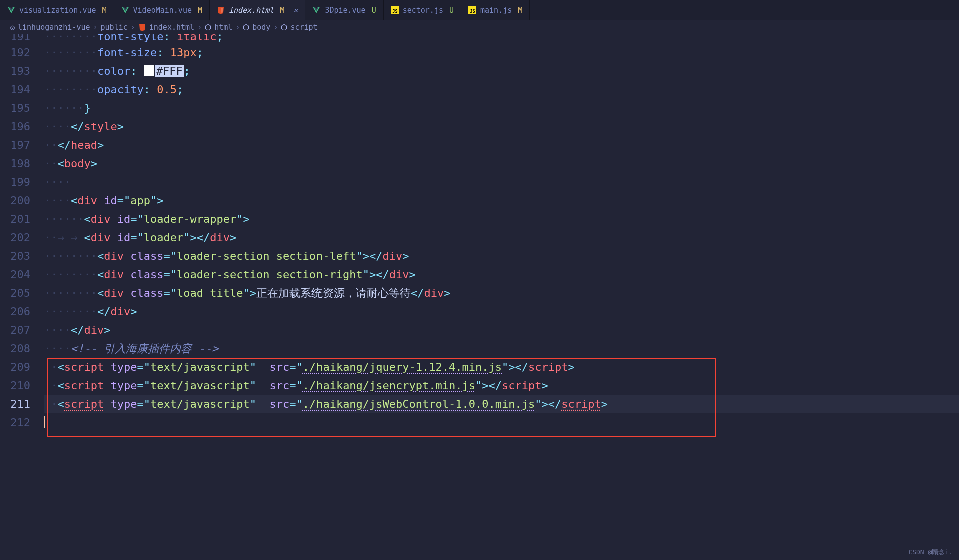  Describe the element at coordinates (304, 27) in the screenshot. I see `crumb-script: script` at that location.